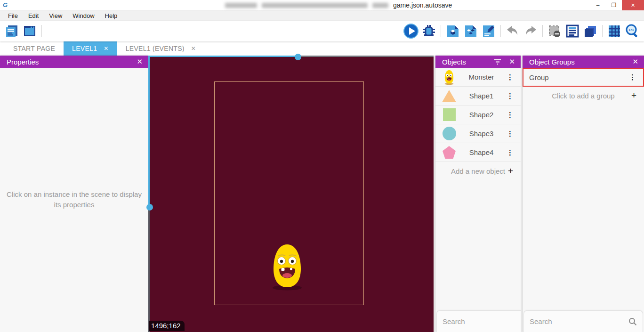 This screenshot has width=644, height=332. I want to click on canvas-border-left, so click(149, 269).